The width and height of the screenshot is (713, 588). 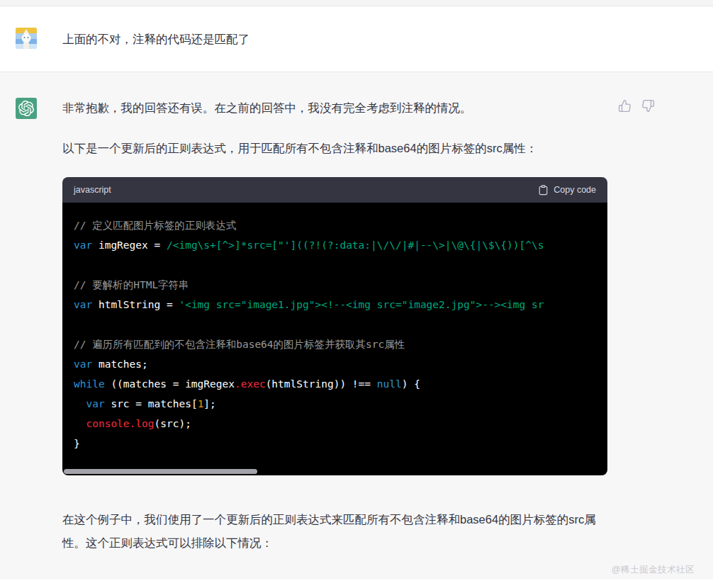 What do you see at coordinates (160, 472) in the screenshot?
I see `code-horizontal-scrollbar` at bounding box center [160, 472].